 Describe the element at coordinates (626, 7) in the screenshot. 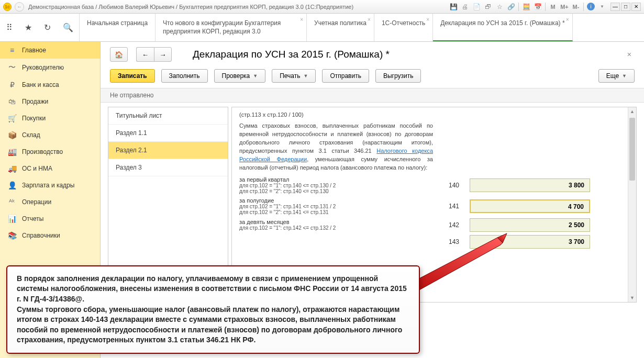

I see `window-controls: — □ ✕` at that location.